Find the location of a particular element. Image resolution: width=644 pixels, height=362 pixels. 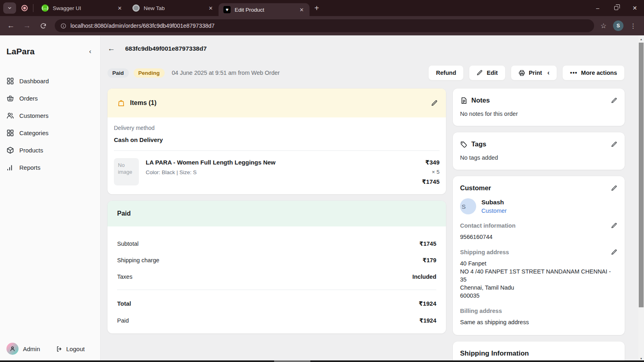

order-id-title: 683fc9db49f001e8797338d7 is located at coordinates (166, 49).